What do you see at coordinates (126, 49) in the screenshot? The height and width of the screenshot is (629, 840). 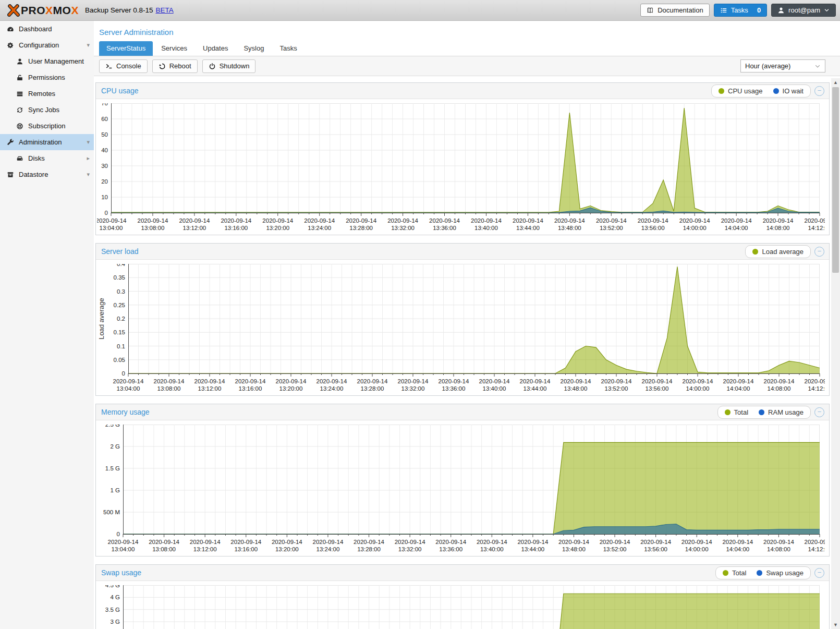 I see `tab-serverstatus: ServerStatus` at bounding box center [126, 49].